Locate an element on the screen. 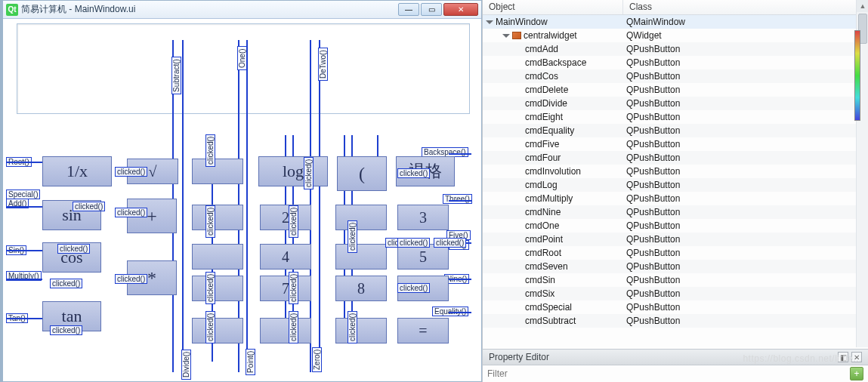 Image resolution: width=868 pixels, height=382 pixels. tree-row: cmdSevenQPushButton is located at coordinates (675, 266).